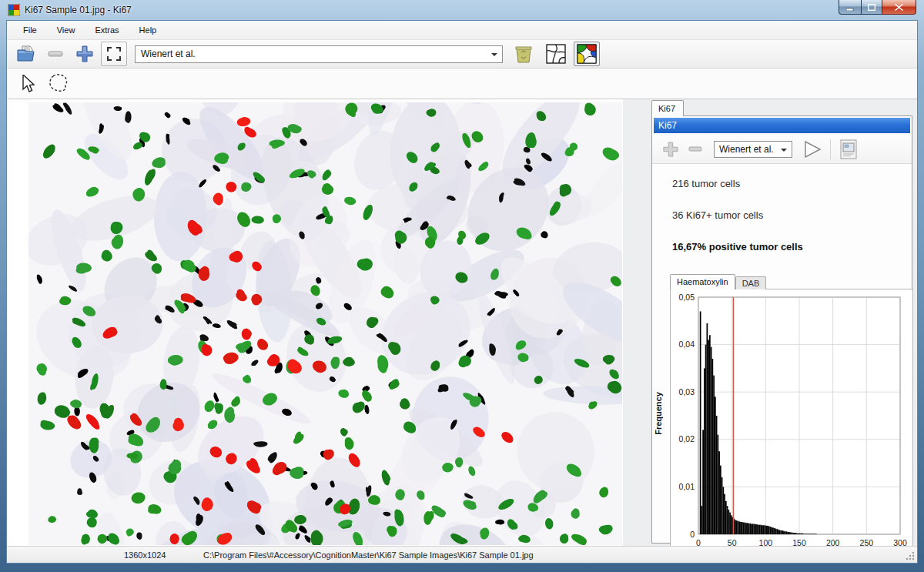 This screenshot has height=572, width=924. Describe the element at coordinates (28, 84) in the screenshot. I see `arrow-cursor-icon` at that location.